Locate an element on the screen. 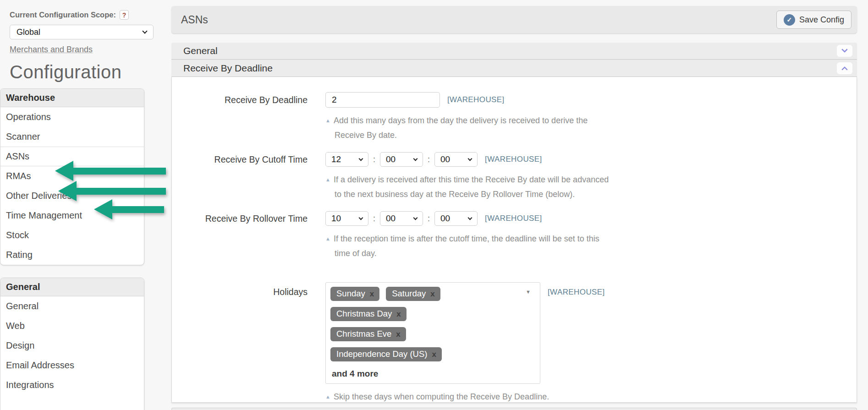  check-circle-icon: ✓ is located at coordinates (789, 20).